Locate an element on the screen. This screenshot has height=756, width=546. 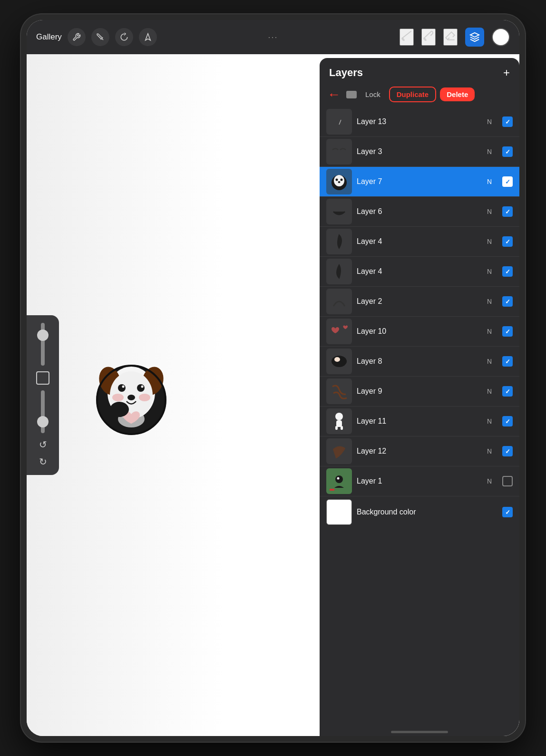
layer-thumbnail-active is located at coordinates (339, 182).